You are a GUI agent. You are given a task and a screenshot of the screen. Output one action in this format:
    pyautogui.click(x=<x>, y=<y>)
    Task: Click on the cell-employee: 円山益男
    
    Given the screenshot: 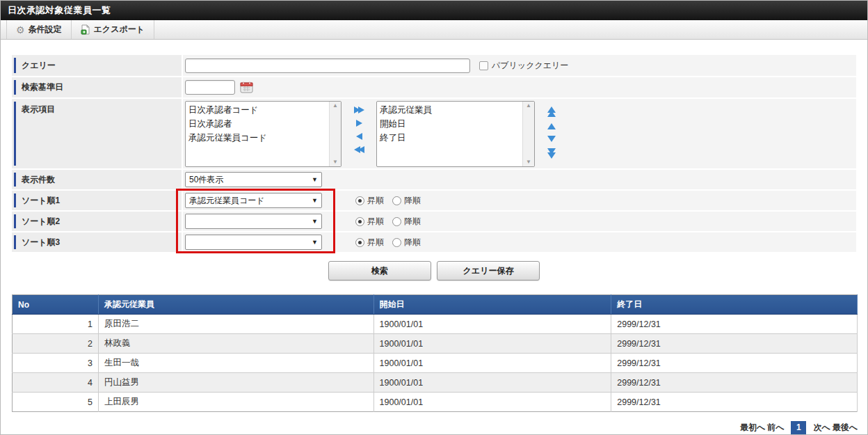 What is the action you would take?
    pyautogui.click(x=236, y=383)
    